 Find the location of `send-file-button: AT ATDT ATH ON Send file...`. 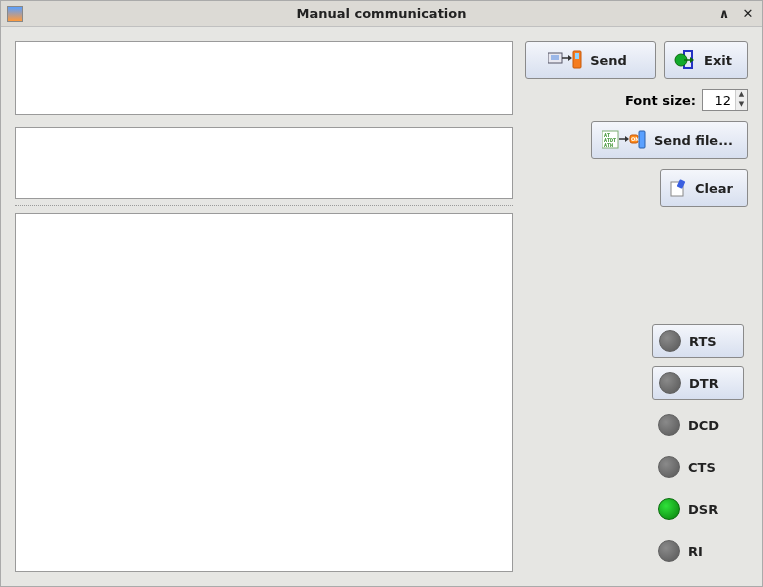

send-file-button: AT ATDT ATH ON Send file... is located at coordinates (670, 140).